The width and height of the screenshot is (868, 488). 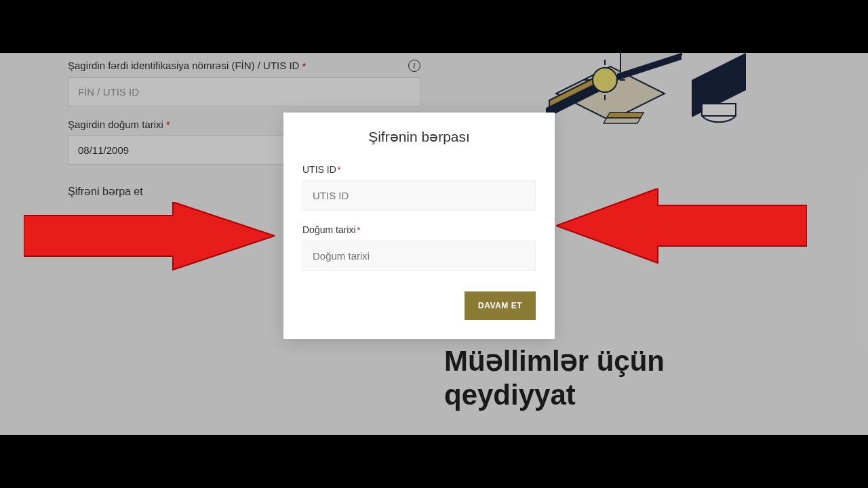 What do you see at coordinates (419, 230) in the screenshot?
I see `modal-dob-label: Doğum tarixi*` at bounding box center [419, 230].